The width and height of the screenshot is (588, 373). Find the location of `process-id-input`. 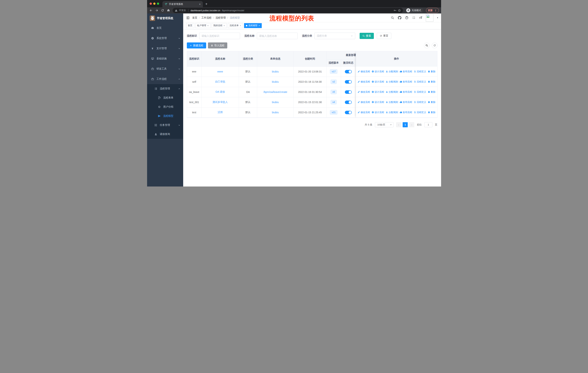

process-id-input is located at coordinates (220, 36).